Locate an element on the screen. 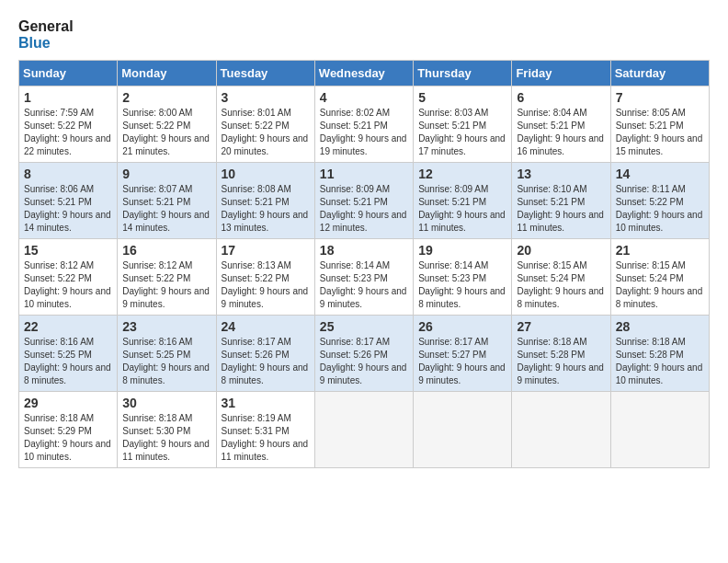 The height and width of the screenshot is (563, 728). day-number: 7 is located at coordinates (660, 98).